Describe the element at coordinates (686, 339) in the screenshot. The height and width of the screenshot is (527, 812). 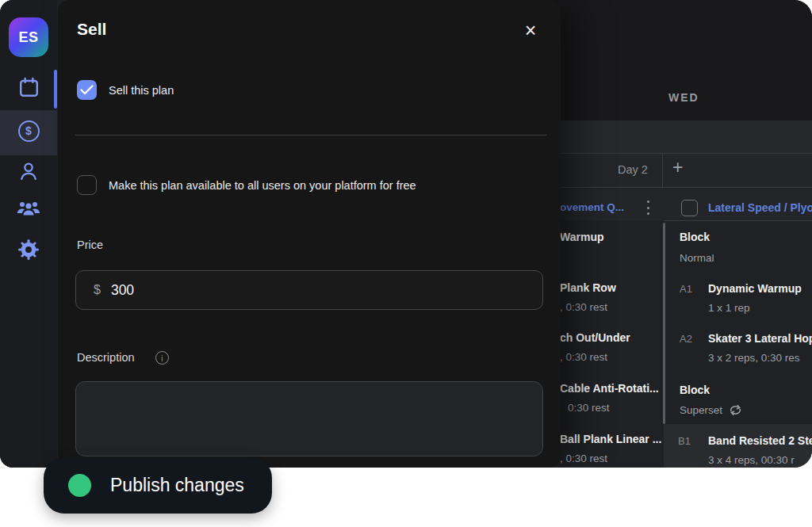
I see `exercise-tag: A2` at that location.